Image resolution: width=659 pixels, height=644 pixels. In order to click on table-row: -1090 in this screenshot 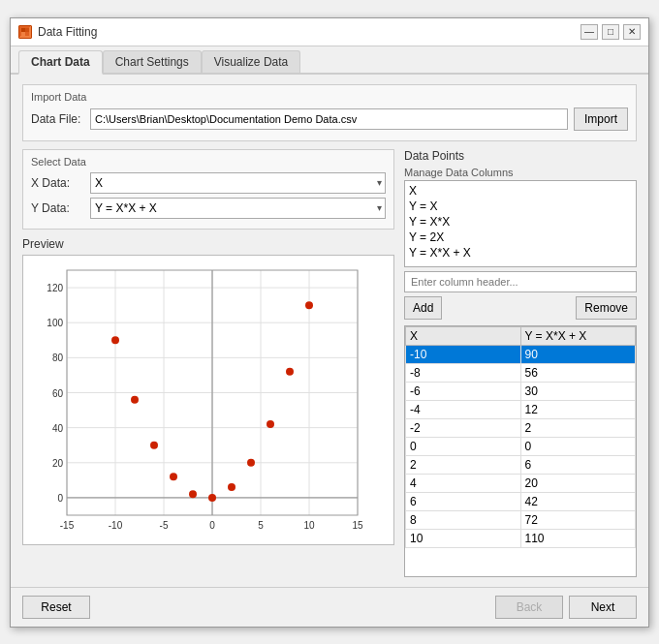, I will do `click(521, 354)`.